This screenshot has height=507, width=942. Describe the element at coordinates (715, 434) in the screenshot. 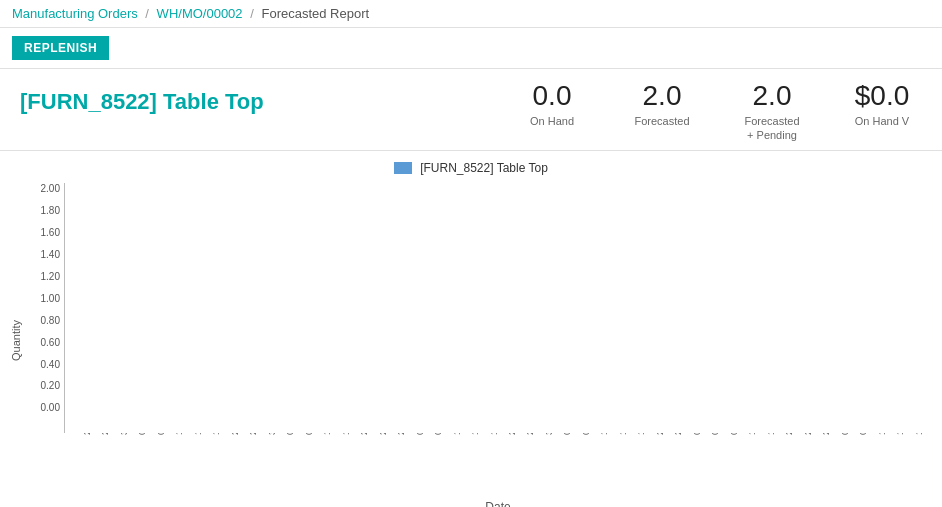

I see `x-date-label: 05 Dec 2020` at that location.